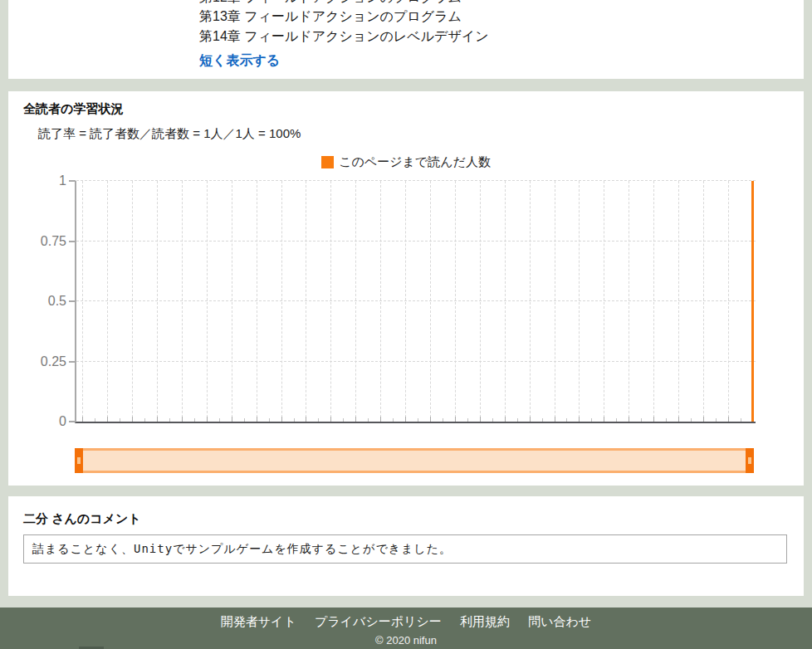 The image size is (812, 649). I want to click on toc-chapter-13: 第13章 フィールドアクションのプログラム, so click(330, 17).